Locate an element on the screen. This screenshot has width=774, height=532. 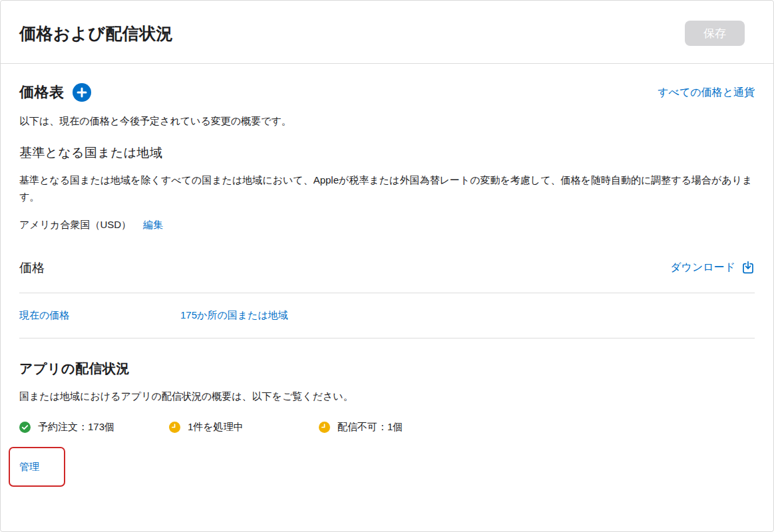
price-schedule-heading: 価格表 is located at coordinates (42, 92).